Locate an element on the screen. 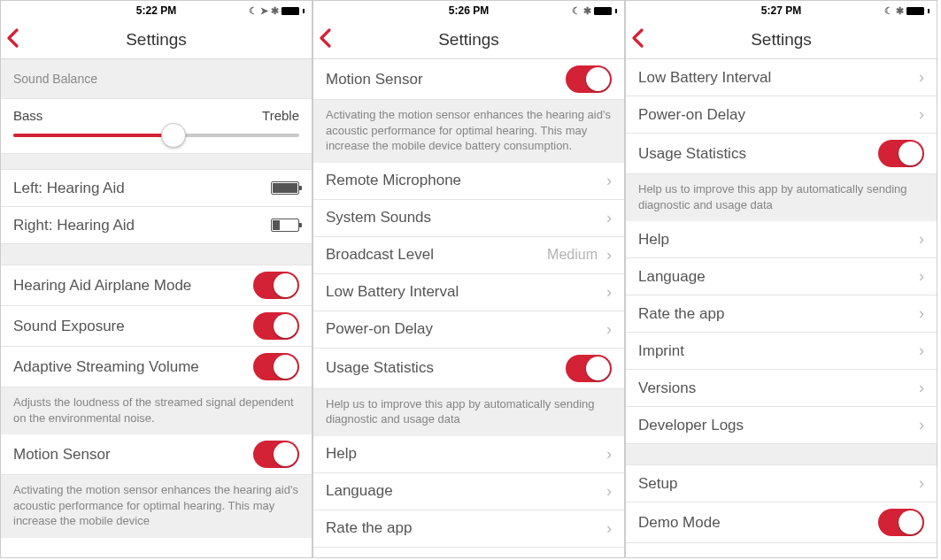  broadcast-label: Broadcast Level is located at coordinates (436, 255).